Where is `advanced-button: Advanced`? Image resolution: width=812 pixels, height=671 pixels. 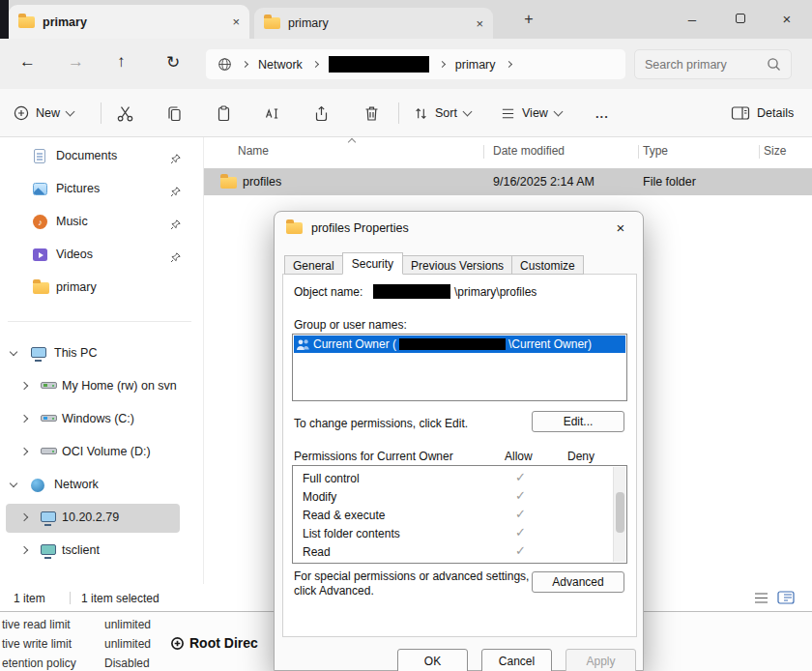
advanced-button: Advanced is located at coordinates (578, 582).